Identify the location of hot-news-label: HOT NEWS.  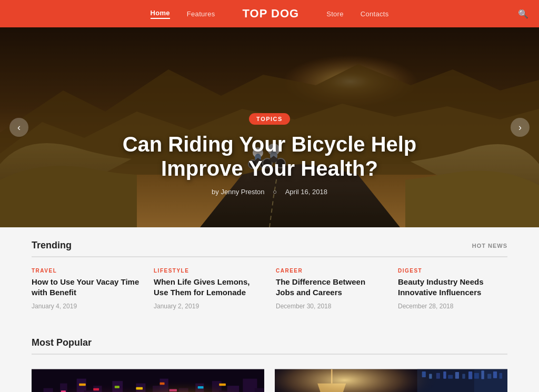
(490, 246).